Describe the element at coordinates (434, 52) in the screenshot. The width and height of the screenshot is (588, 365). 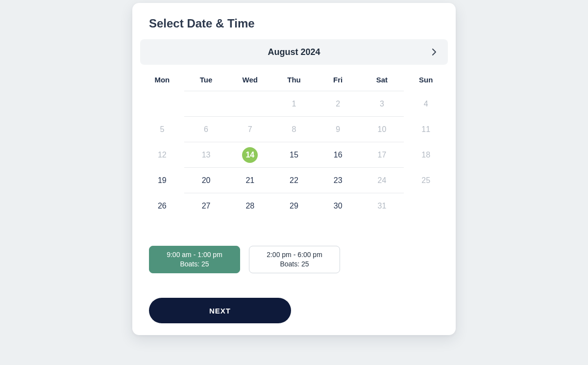
I see `next-month-button` at that location.